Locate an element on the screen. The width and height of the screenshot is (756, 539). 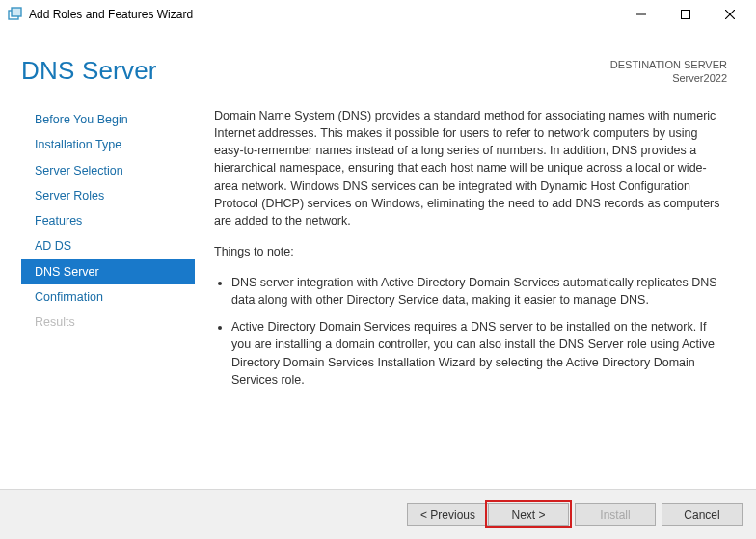
destination-value: Server2022 is located at coordinates (669, 78).